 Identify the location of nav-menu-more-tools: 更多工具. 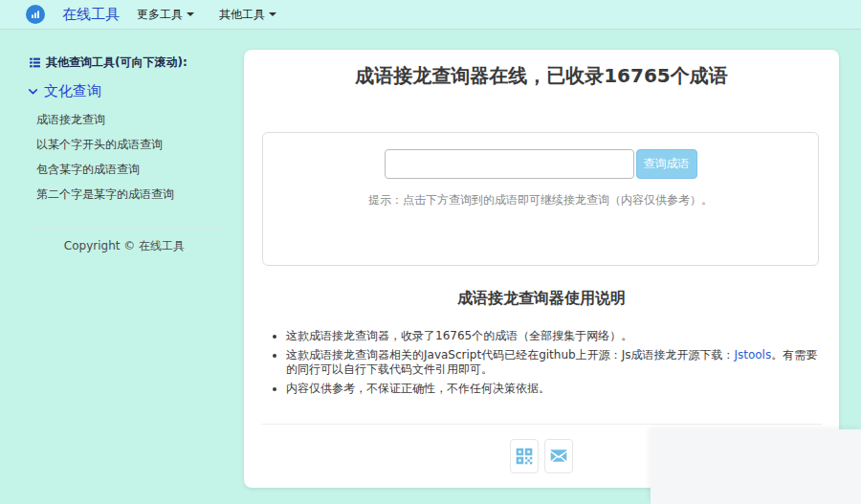
(166, 15).